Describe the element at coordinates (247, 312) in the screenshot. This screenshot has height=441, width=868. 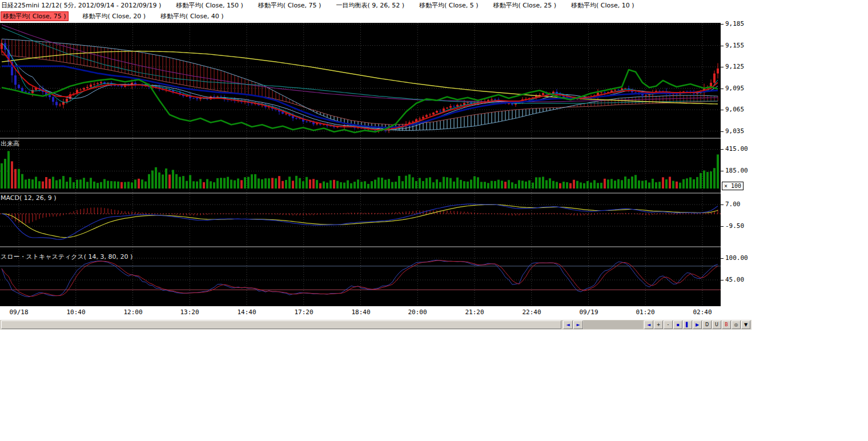
I see `time-label: 14:40` at that location.